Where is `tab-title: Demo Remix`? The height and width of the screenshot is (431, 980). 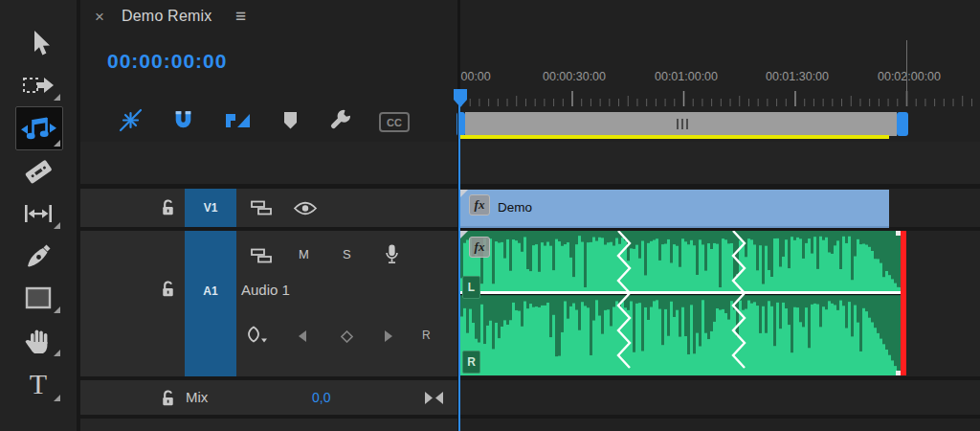
tab-title: Demo Remix is located at coordinates (167, 16).